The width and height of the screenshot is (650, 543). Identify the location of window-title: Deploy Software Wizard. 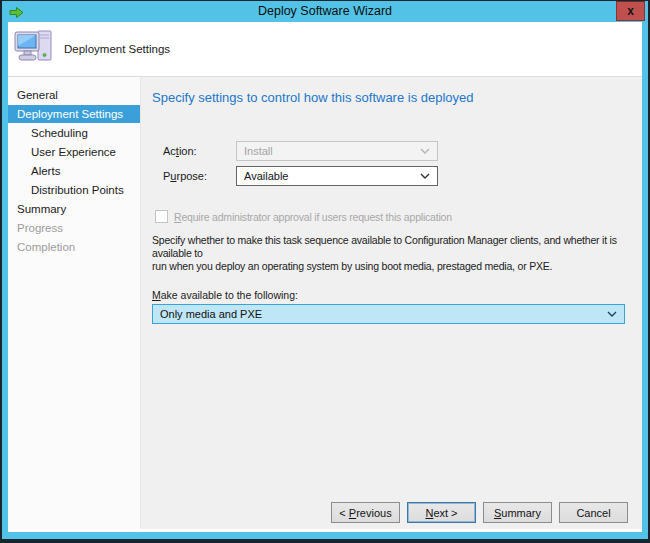
(325, 12).